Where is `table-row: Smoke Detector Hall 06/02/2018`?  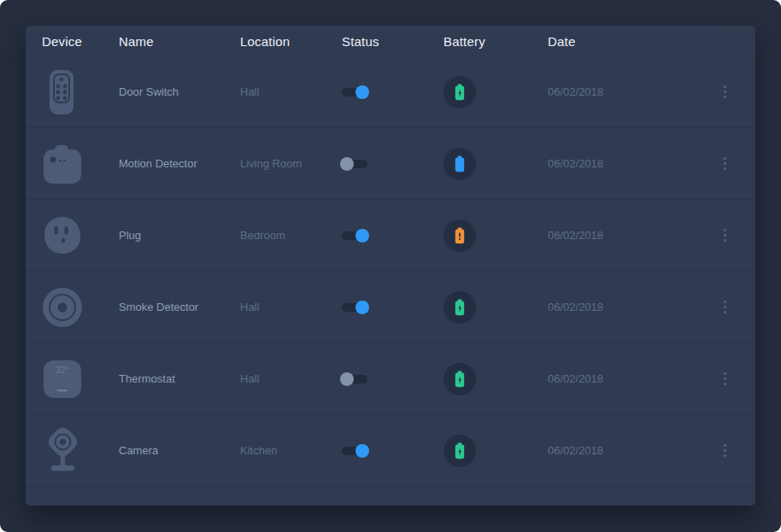
table-row: Smoke Detector Hall 06/02/2018 is located at coordinates (390, 307).